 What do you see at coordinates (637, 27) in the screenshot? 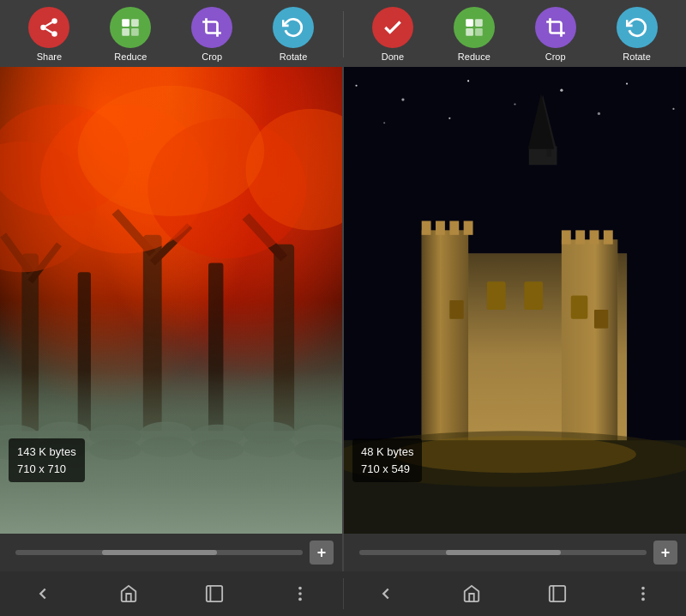
I see `rotate-icon-right` at bounding box center [637, 27].